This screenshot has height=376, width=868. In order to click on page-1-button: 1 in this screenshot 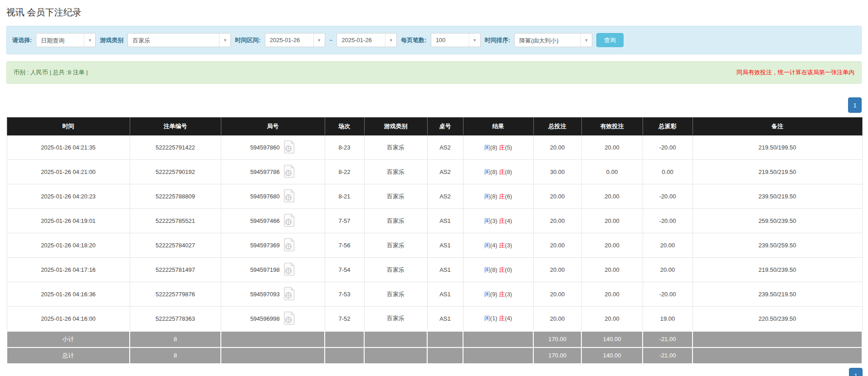, I will do `click(855, 105)`.